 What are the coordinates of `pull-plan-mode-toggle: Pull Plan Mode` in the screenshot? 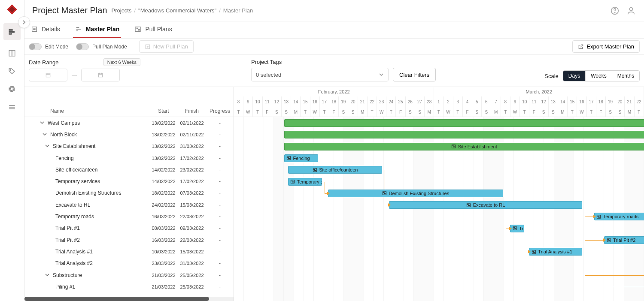 It's located at (101, 47).